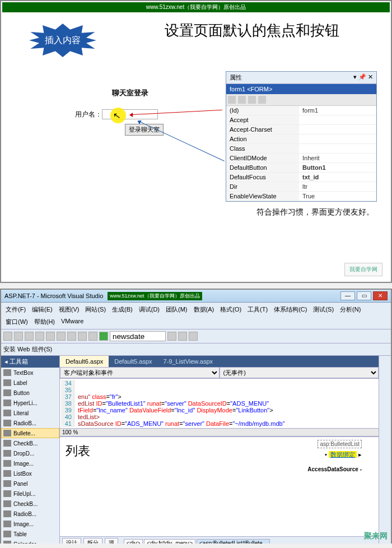 Image resolution: width=392 pixels, height=548 pixels. What do you see at coordinates (232, 100) in the screenshot?
I see `categorize-icon` at bounding box center [232, 100].